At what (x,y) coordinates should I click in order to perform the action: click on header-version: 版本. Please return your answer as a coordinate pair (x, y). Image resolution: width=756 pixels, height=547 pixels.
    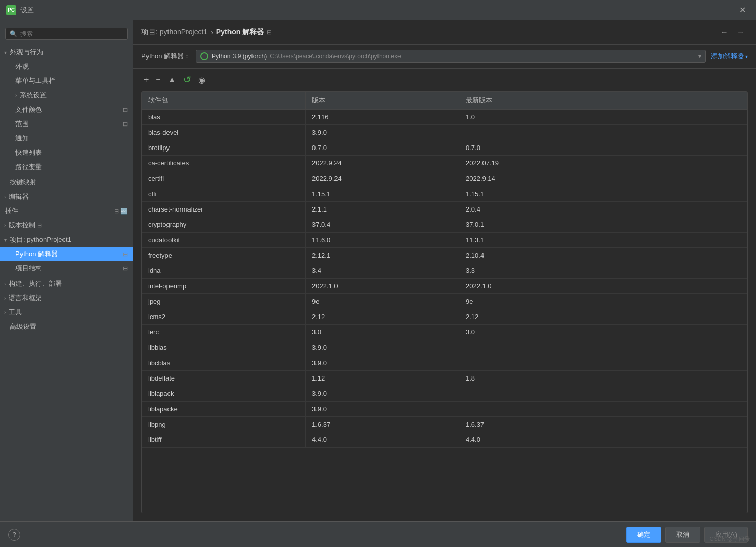
    Looking at the image, I should click on (383, 100).